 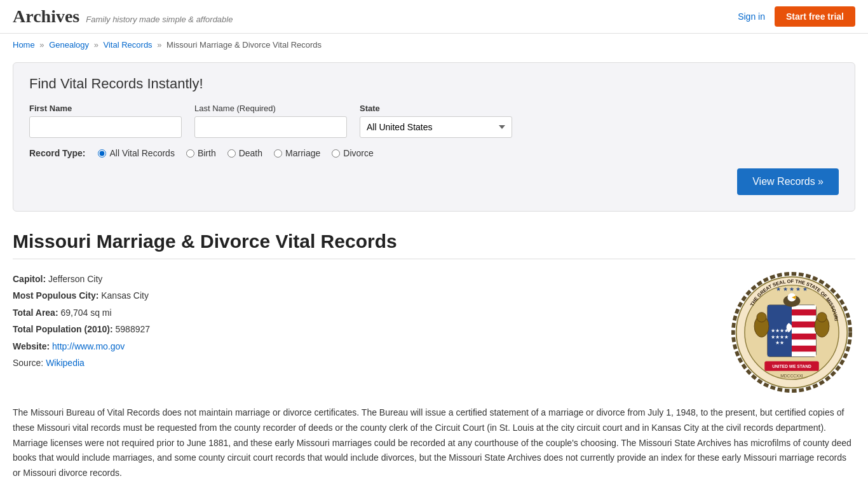 What do you see at coordinates (271, 121) in the screenshot?
I see `last-name-group: Last Name (Required)` at bounding box center [271, 121].